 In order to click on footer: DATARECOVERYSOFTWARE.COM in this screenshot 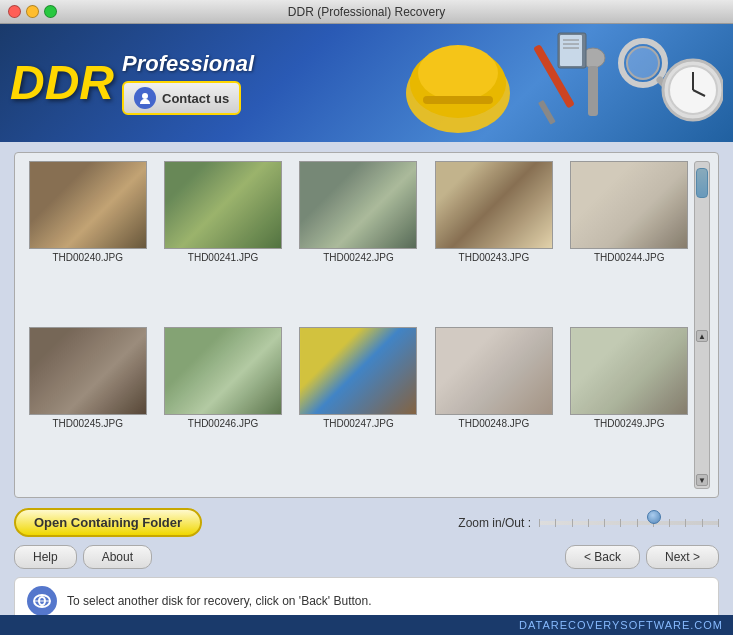, I will do `click(366, 625)`.